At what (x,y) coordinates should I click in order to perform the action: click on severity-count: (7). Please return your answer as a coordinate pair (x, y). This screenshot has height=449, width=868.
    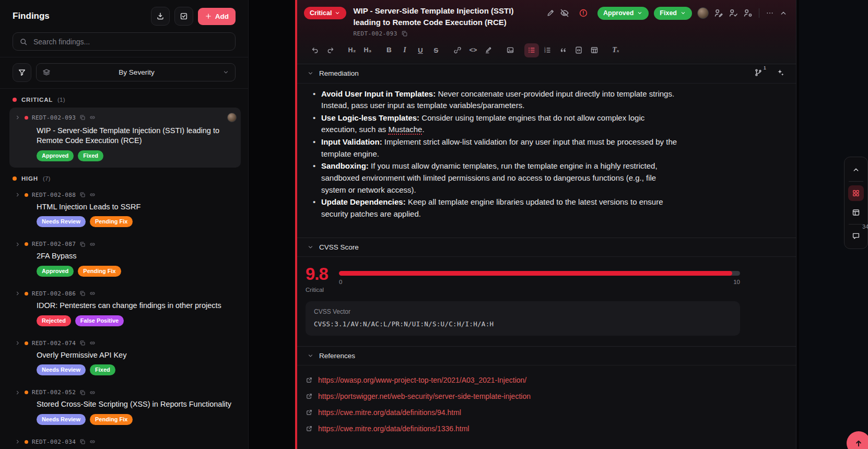
    Looking at the image, I should click on (47, 179).